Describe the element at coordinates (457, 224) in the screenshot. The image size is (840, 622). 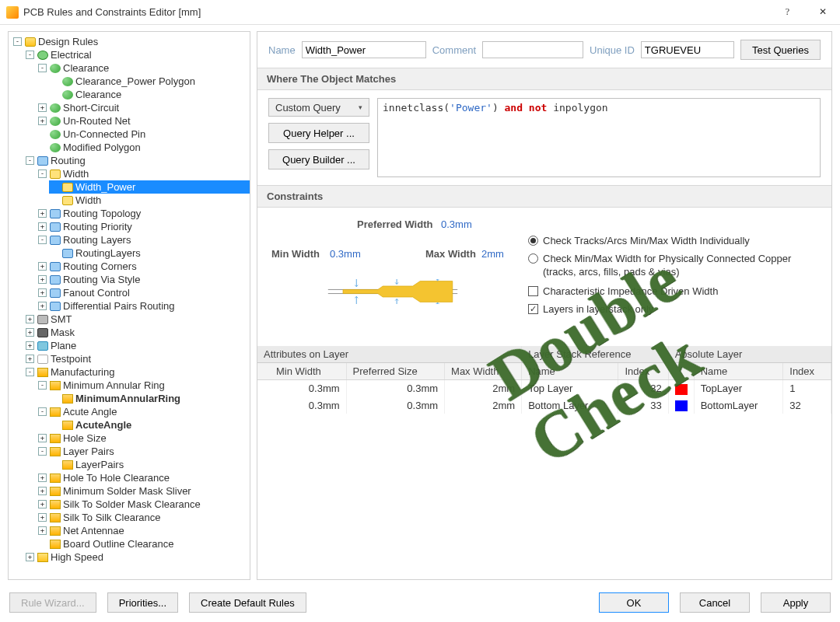
I see `pref-width-value: 0.3mm` at that location.